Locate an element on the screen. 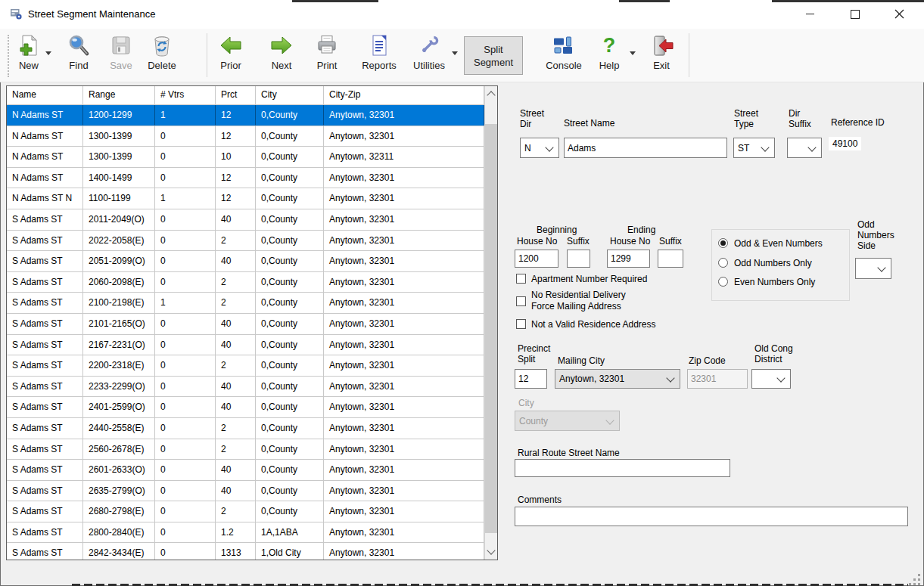 Image resolution: width=924 pixels, height=586 pixels. grid-row: S Adams ST2680-2798(E)020,CountyAnytown,… is located at coordinates (252, 512).